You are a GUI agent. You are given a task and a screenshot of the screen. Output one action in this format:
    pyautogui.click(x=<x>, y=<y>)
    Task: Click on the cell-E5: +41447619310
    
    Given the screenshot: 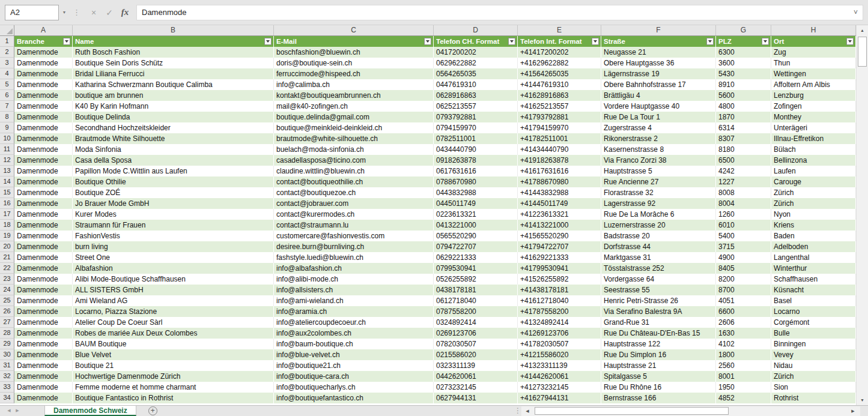 What is the action you would take?
    pyautogui.click(x=560, y=85)
    